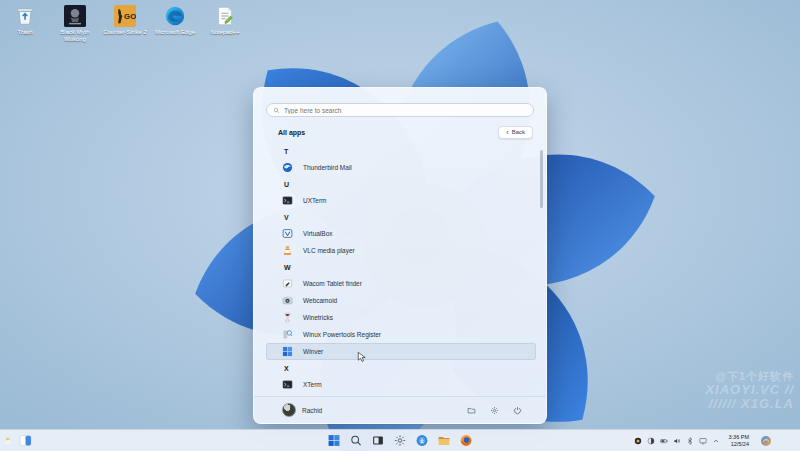 The height and width of the screenshot is (451, 800). Describe the element at coordinates (312, 384) in the screenshot. I see `app-label: XTerm` at that location.